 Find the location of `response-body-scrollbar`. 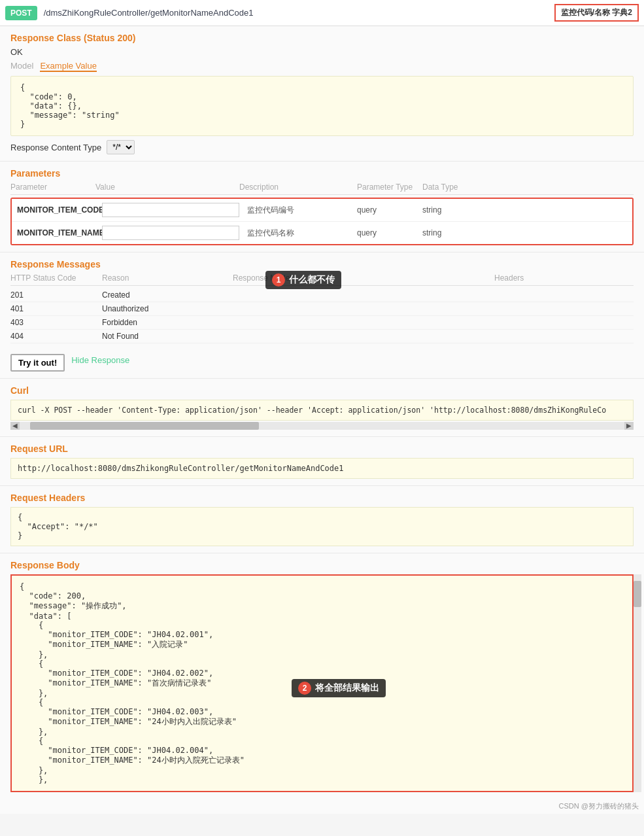

response-body-scrollbar is located at coordinates (637, 683).